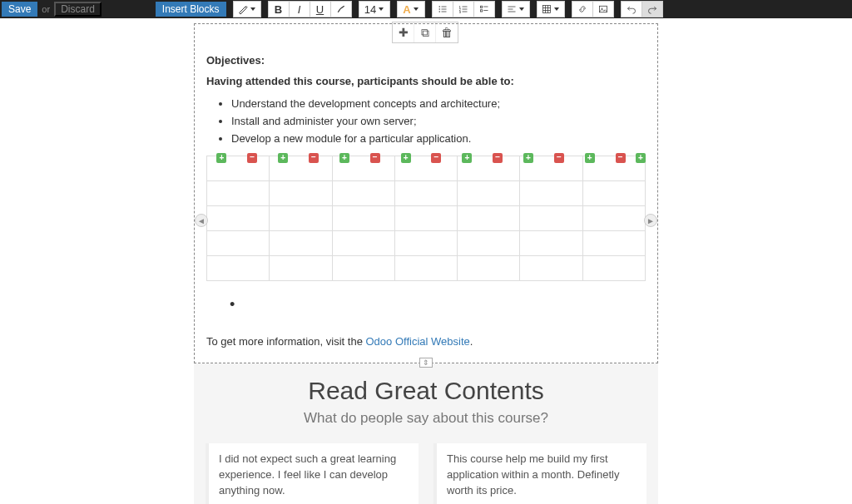 Image resolution: width=852 pixels, height=504 pixels. I want to click on quote-text: I did not expect such a great learning e…, so click(314, 476).